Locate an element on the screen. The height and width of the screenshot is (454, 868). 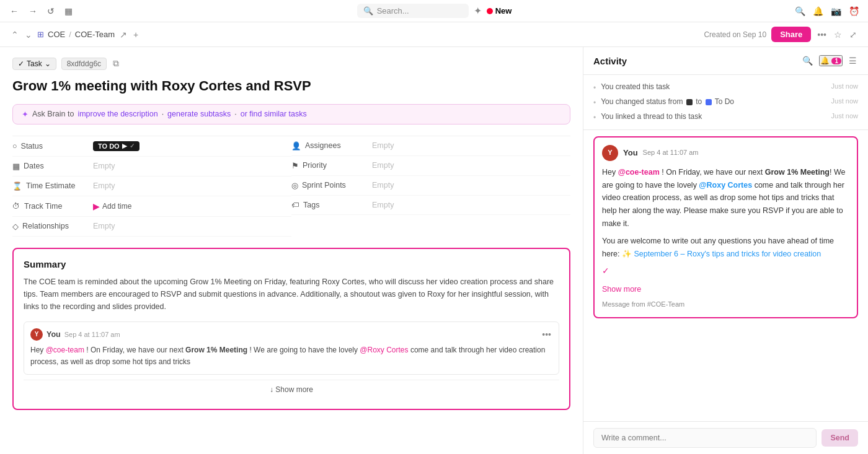
priority-value: Empty is located at coordinates (383, 165).